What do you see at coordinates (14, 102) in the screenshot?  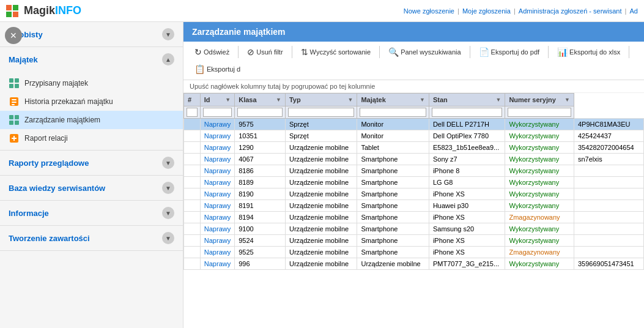 I see `history-icon` at bounding box center [14, 102].